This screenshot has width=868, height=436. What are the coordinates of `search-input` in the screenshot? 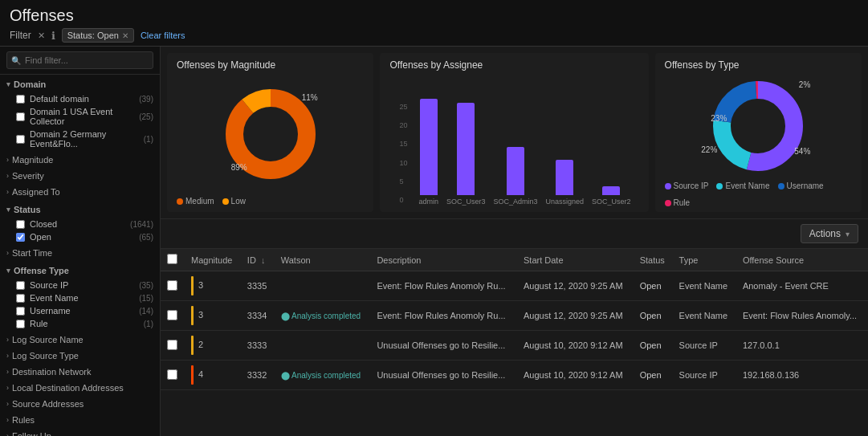 It's located at (80, 60).